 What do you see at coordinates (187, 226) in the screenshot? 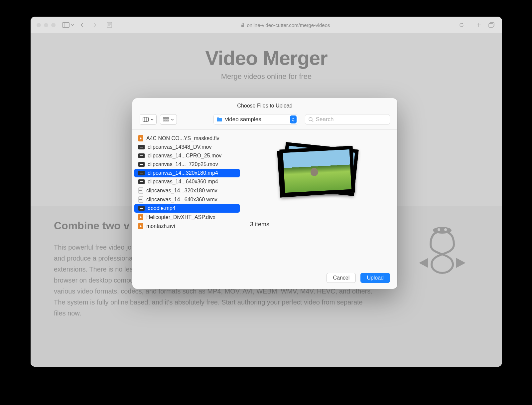
I see `file-item: montazh.avi` at bounding box center [187, 226].